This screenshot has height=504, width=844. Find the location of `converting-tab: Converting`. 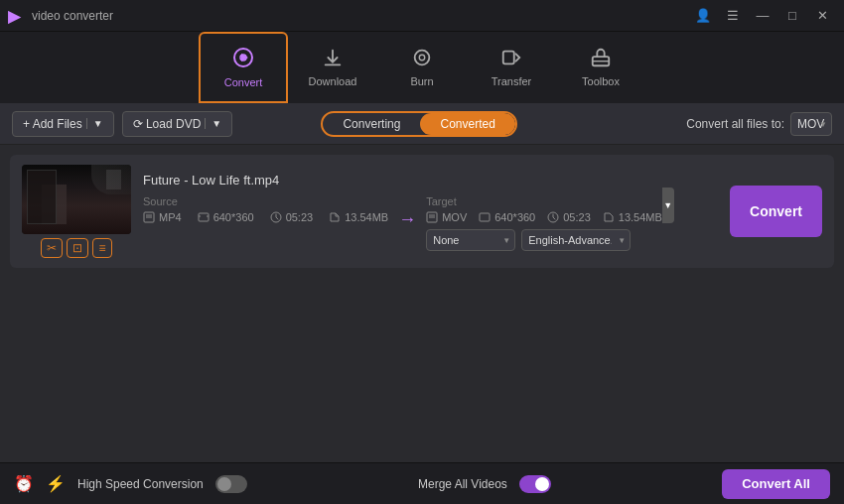

converting-tab: Converting is located at coordinates (371, 124).